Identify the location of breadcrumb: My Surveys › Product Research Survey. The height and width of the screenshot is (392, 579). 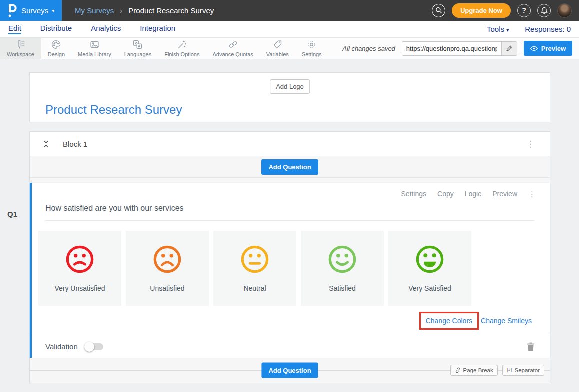
(144, 11).